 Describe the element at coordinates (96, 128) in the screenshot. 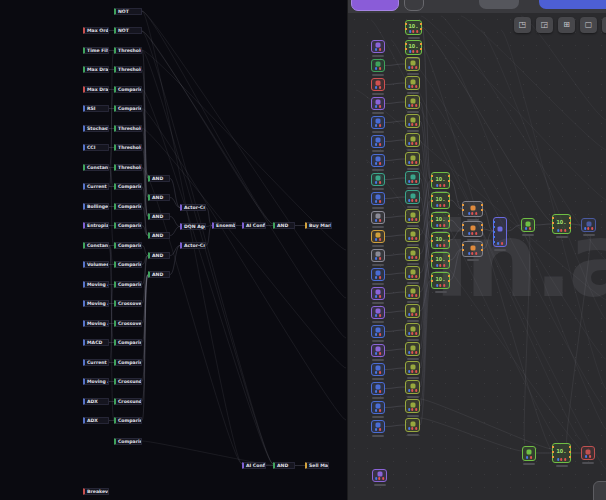

I see `graph-node: Stochastic` at that location.